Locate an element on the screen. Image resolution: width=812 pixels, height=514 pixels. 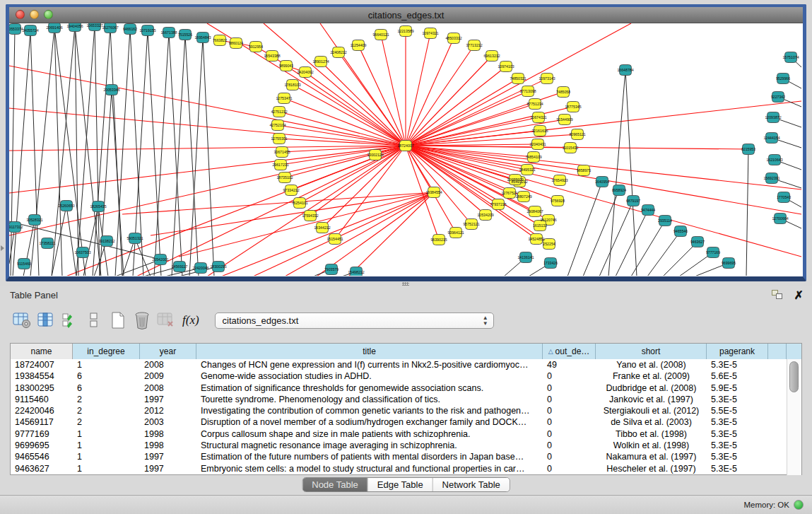
cell-title: Tourette syndrome. Phenomenology and cla… is located at coordinates (370, 399).